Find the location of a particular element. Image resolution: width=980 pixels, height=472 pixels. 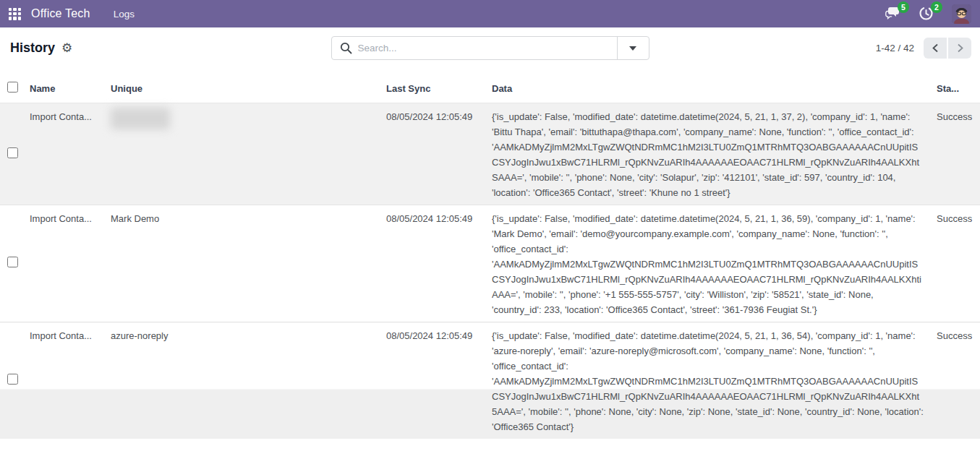

column-header-data: Data is located at coordinates (707, 88).